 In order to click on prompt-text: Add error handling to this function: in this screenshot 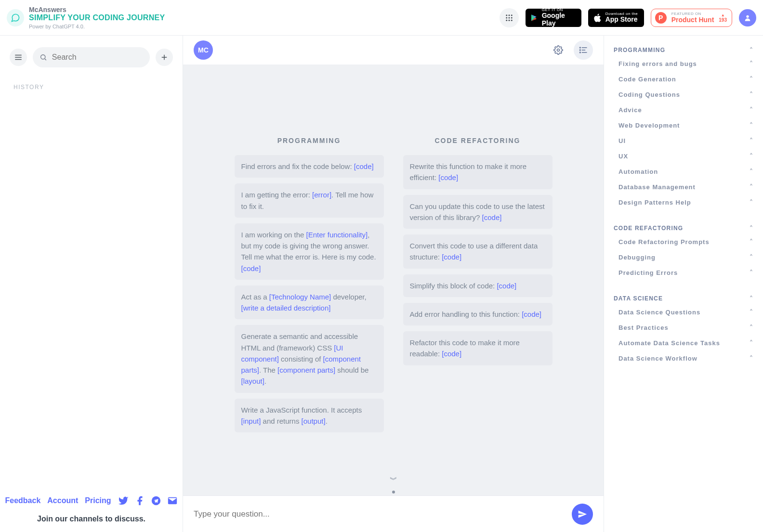, I will do `click(466, 314)`.